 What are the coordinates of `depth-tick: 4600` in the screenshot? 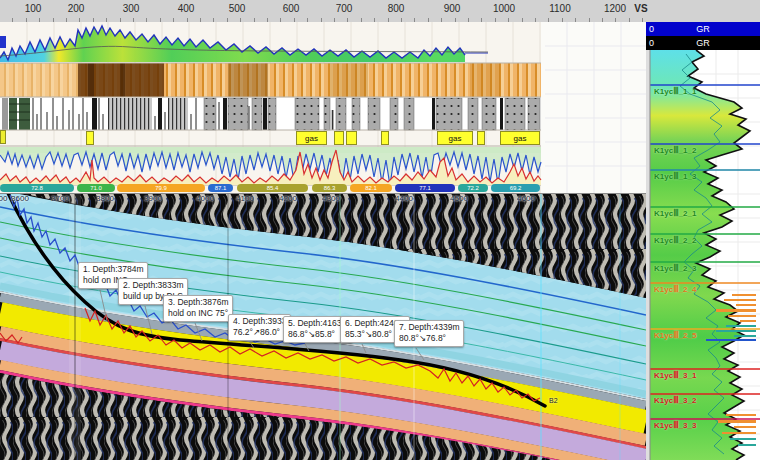 It's located at (526, 198).